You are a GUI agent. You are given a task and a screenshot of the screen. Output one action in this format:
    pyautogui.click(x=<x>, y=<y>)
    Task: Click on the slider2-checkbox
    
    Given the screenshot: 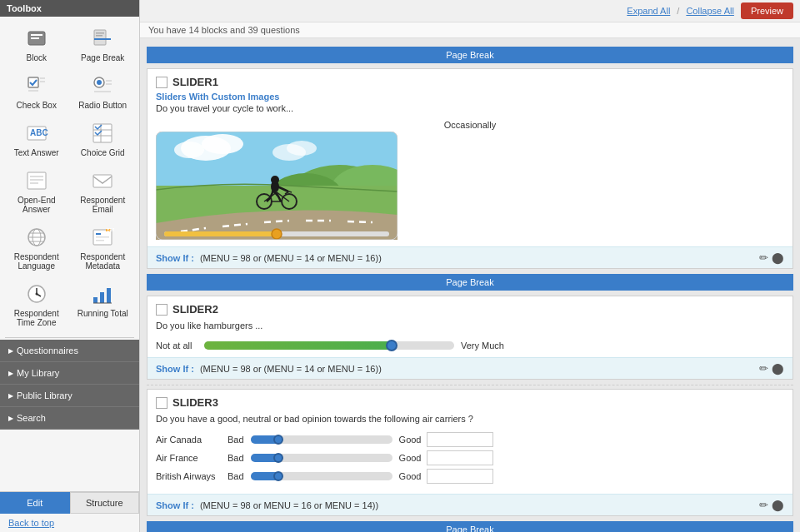 What is the action you would take?
    pyautogui.click(x=162, y=310)
    